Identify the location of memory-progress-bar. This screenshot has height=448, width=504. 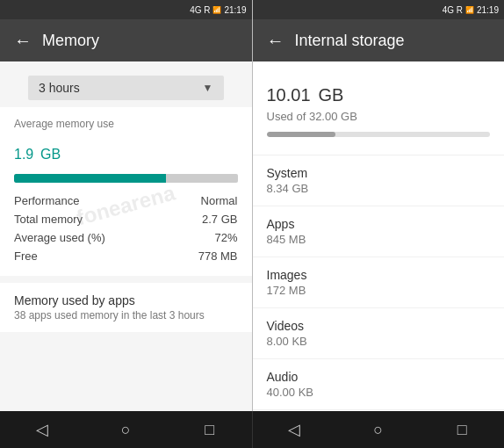
(126, 178).